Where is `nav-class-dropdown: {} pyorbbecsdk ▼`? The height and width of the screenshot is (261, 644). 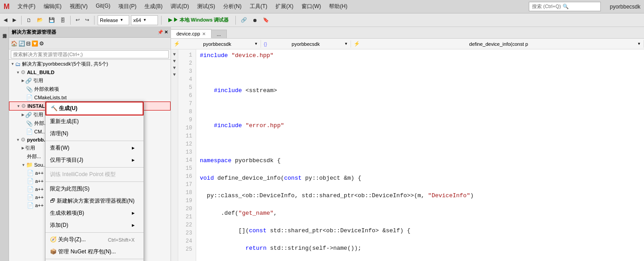
nav-class-dropdown: {} pyorbbecsdk ▼ is located at coordinates (306, 44).